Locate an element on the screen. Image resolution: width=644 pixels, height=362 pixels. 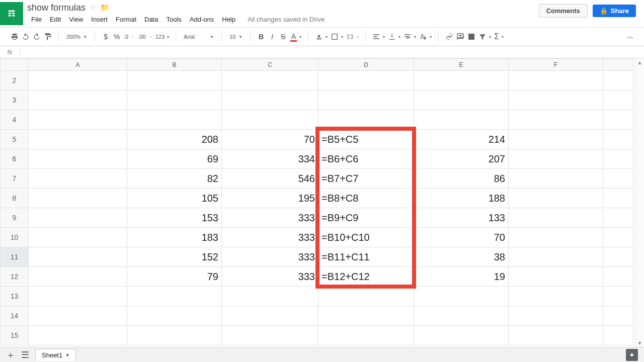
cell-F3 is located at coordinates (556, 101).